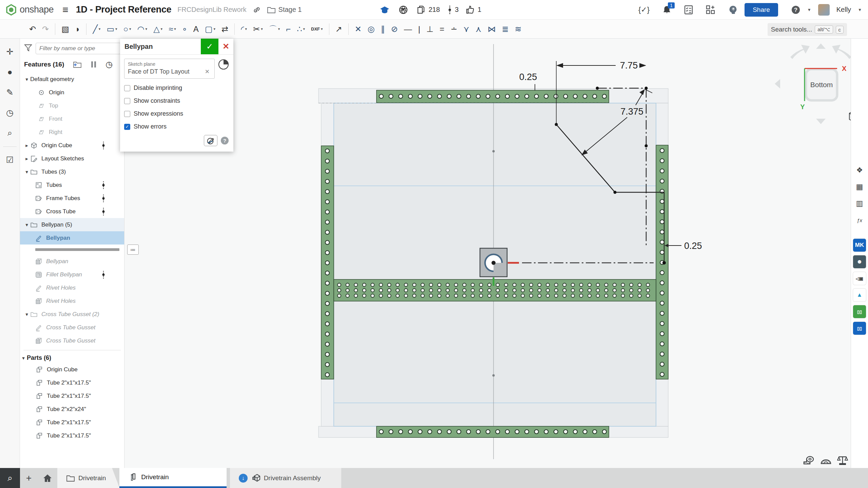 This screenshot has height=488, width=868. Describe the element at coordinates (667, 10) in the screenshot. I see `notifications-bell-icon: 1` at that location.